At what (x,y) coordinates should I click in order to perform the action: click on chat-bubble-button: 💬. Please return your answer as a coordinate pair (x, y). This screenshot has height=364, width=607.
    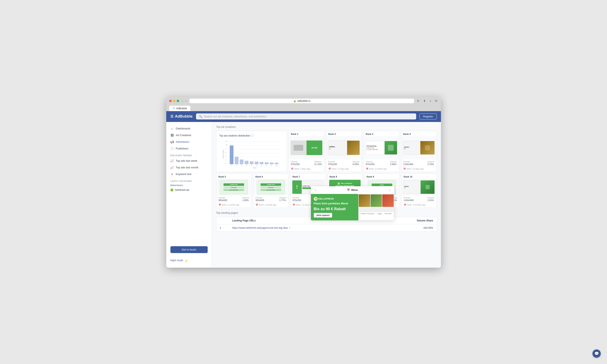
    Looking at the image, I should click on (597, 354).